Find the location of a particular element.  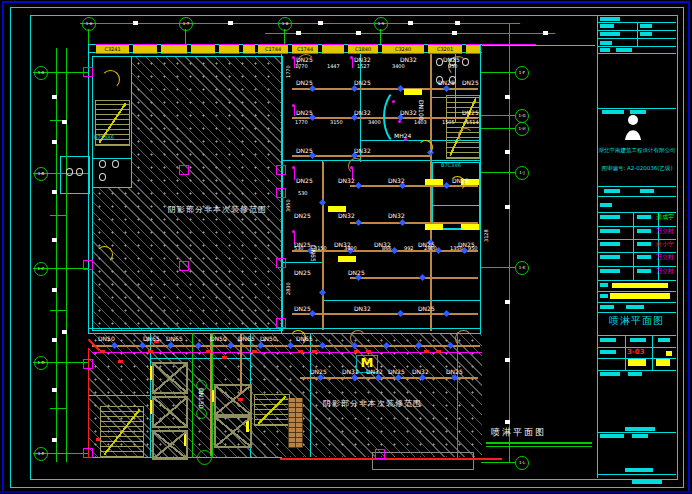

logo-icon is located at coordinates (633, 127).